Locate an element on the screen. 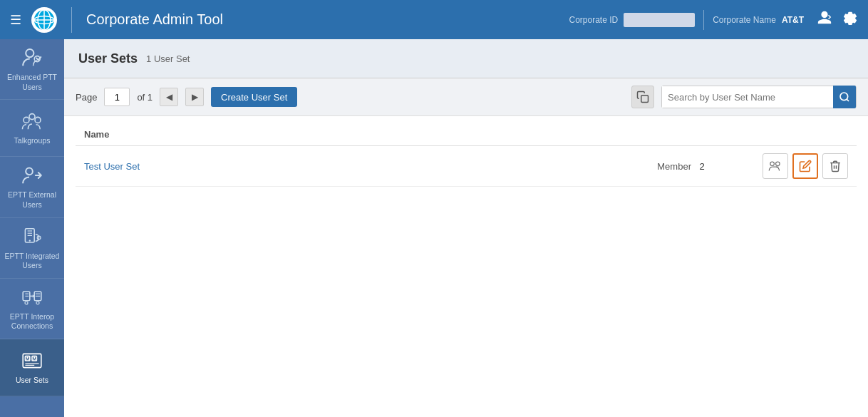 The image size is (868, 417). user-set-name-link: Test User Set is located at coordinates (112, 167).